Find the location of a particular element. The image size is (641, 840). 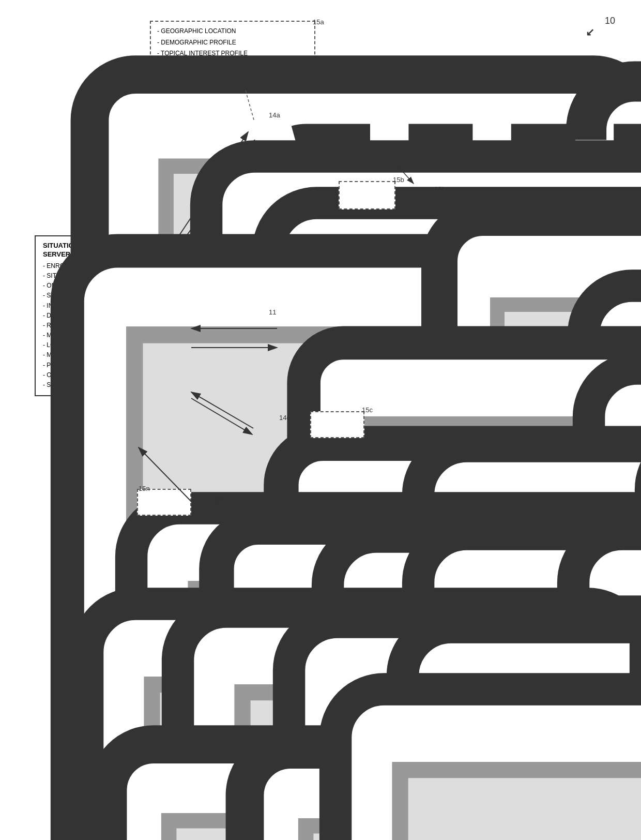

box-15c is located at coordinates (337, 425).